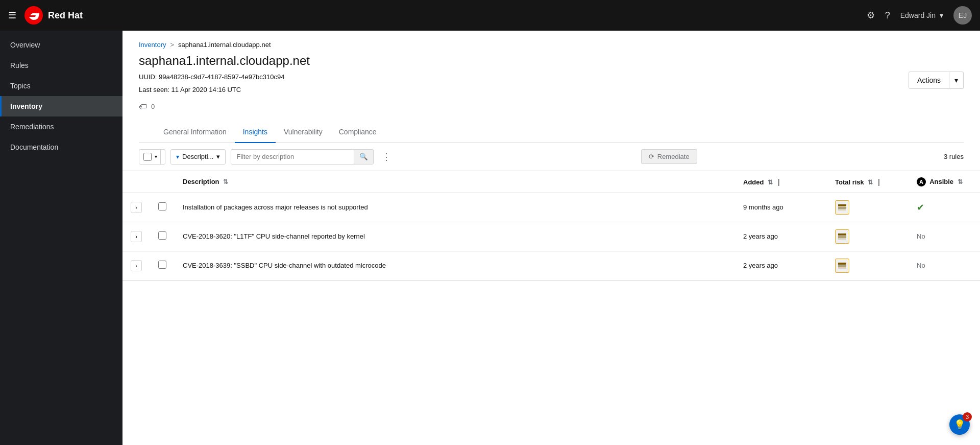 This screenshot has height=445, width=980. Describe the element at coordinates (770, 182) in the screenshot. I see `added-sort-icon: ⇅` at that location.